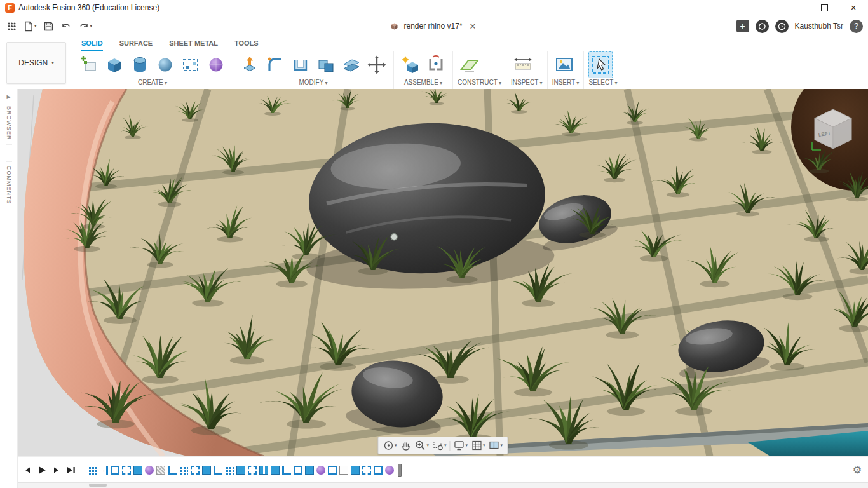  What do you see at coordinates (114, 65) in the screenshot?
I see `box-button` at bounding box center [114, 65].